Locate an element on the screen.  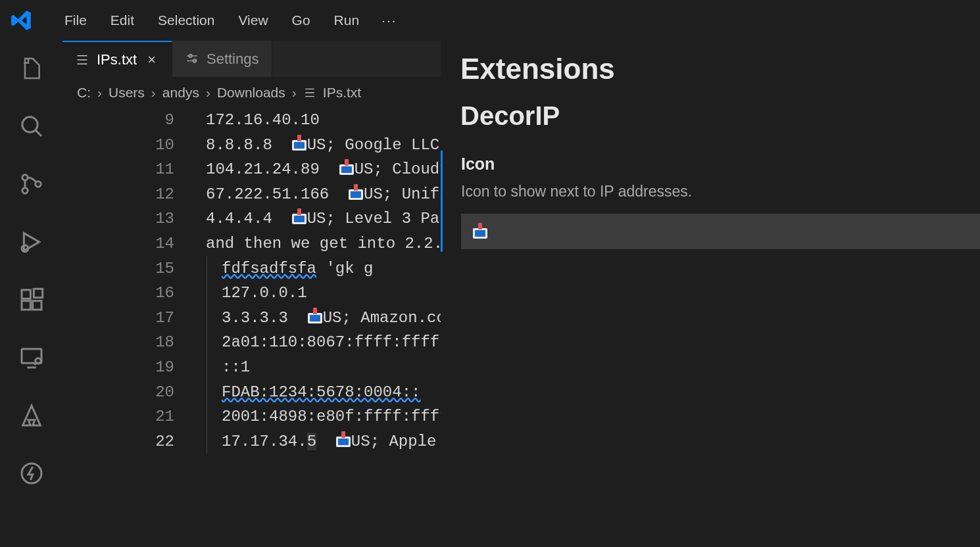
menu-edit: Edit is located at coordinates (122, 20).